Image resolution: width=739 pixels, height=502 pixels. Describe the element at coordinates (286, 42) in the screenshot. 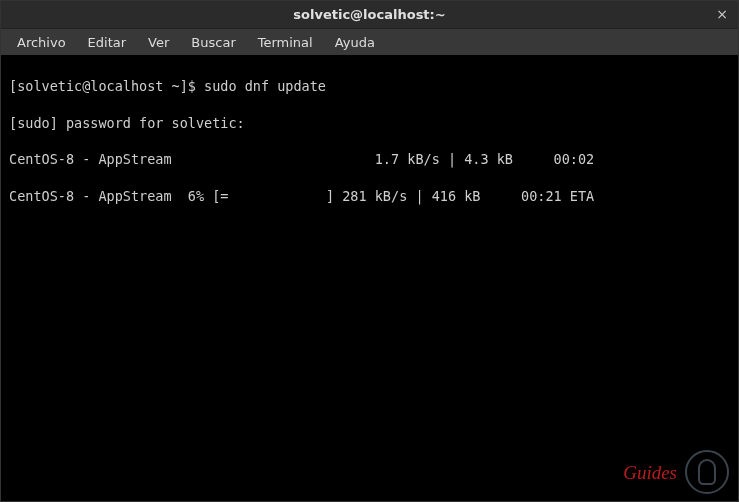

I see `menu-terminal: Terminal` at that location.